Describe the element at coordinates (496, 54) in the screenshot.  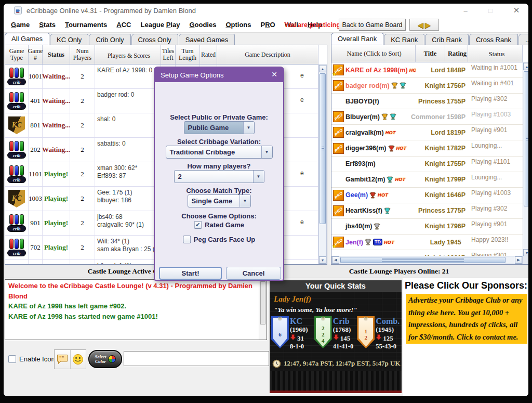
I see `players-column-header: Status` at that location.